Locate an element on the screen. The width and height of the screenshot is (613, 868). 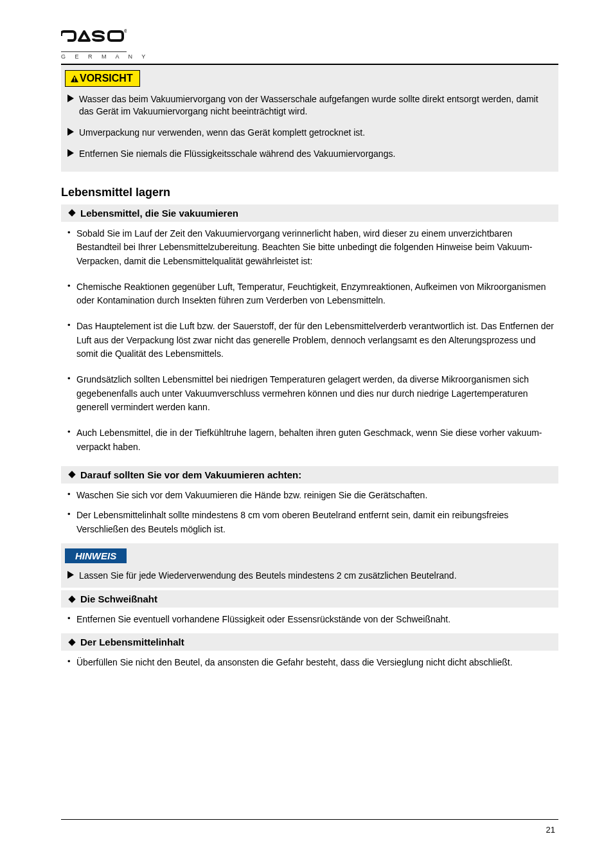
subheading-text: Die Schweißnaht is located at coordinates (119, 599).